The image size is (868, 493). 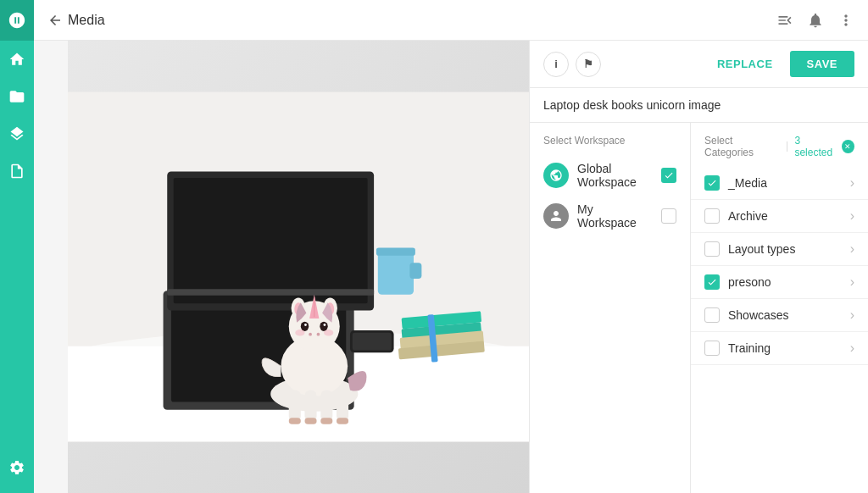 I want to click on category-item-layout: Layout types ›, so click(x=780, y=249).